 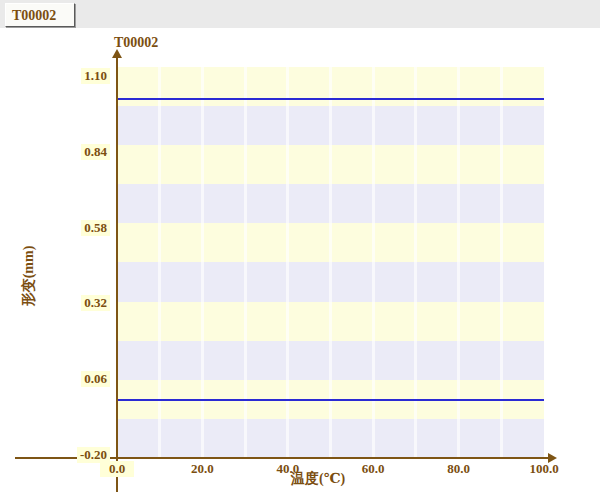 What do you see at coordinates (40, 15) in the screenshot?
I see `tab-t00002: T00002` at bounding box center [40, 15].